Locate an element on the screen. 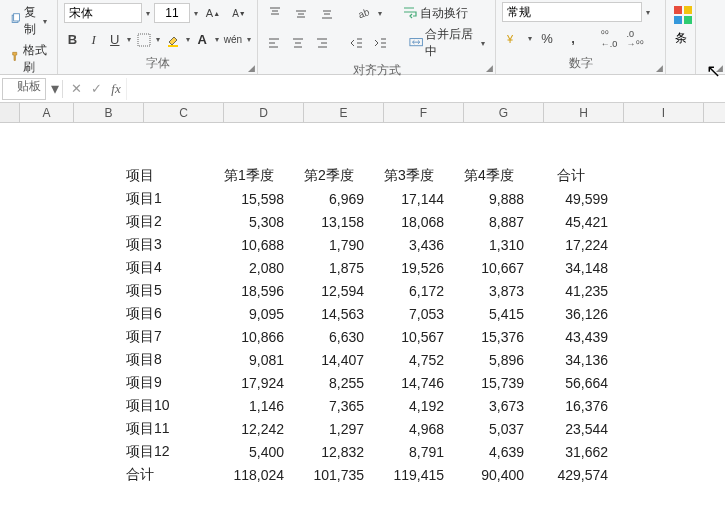 This screenshot has height=515, width=725. data-cell: 4,968 is located at coordinates (413, 428).